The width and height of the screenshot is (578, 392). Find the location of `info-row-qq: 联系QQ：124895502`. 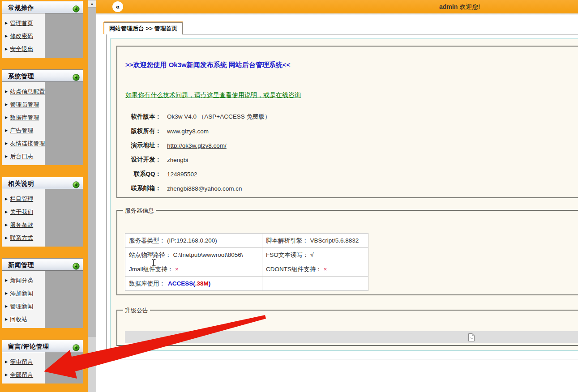

info-row-qq: 联系QQ：124895502 is located at coordinates (198, 174).